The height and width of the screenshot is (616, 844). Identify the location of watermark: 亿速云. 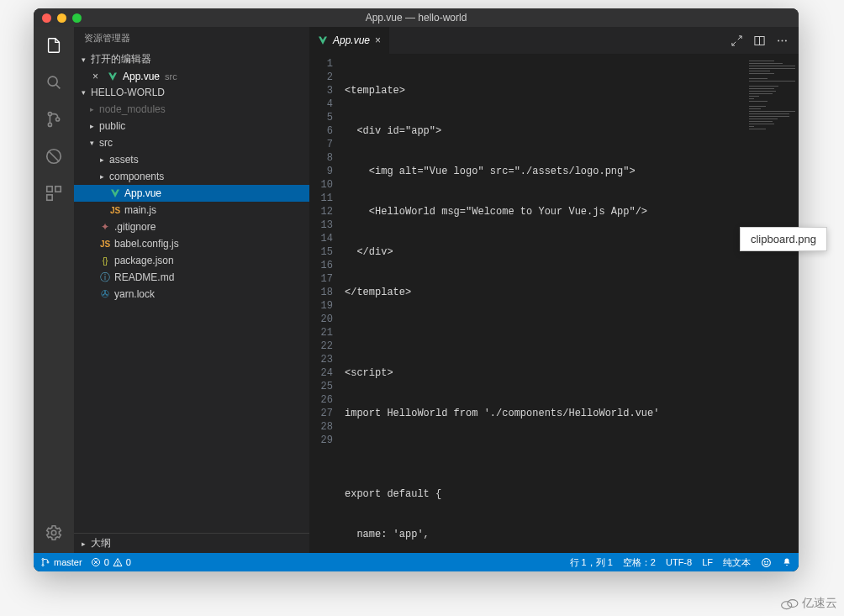
(809, 603).